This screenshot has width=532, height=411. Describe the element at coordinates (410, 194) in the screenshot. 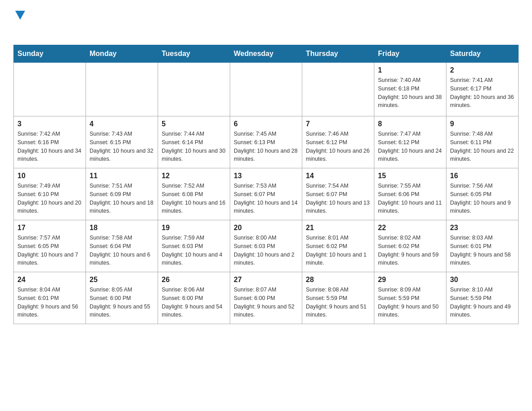

I see `calendar-cell: 15Sunrise: 7:55 AMSunset: 6:06 PMDayligh…` at that location.